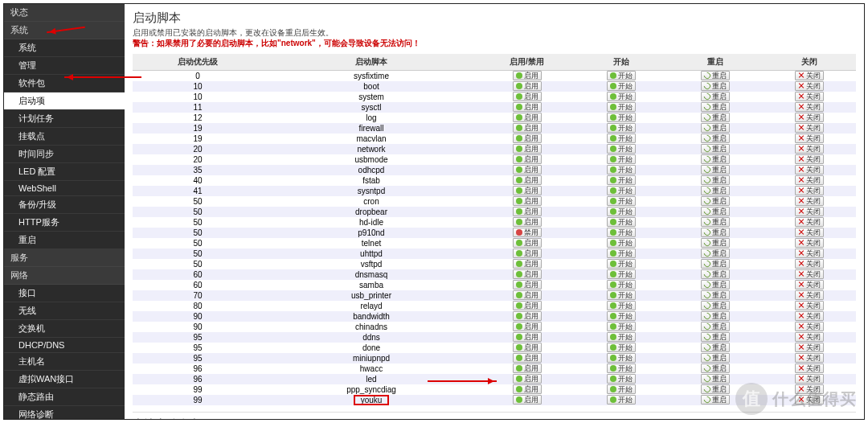 This screenshot has height=423, width=868. What do you see at coordinates (64, 276) in the screenshot?
I see `sidebar-cat-network: 网络` at bounding box center [64, 276].